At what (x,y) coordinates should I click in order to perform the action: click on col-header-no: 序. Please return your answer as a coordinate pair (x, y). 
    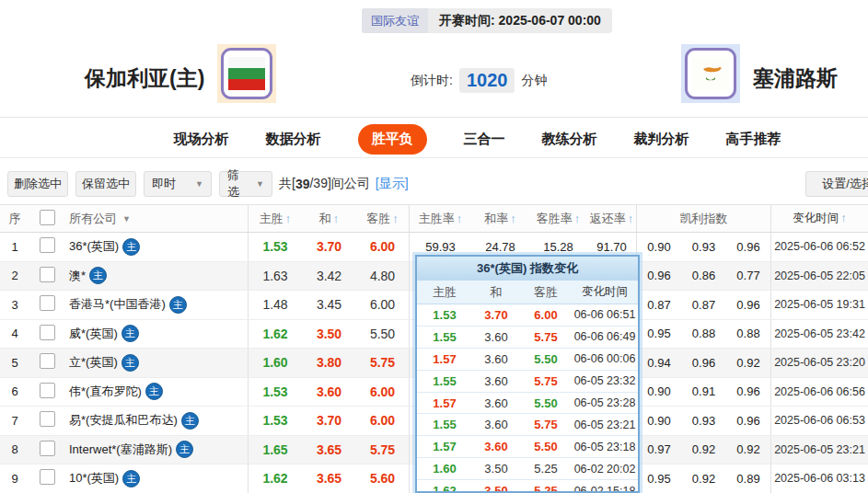
    Looking at the image, I should click on (15, 219).